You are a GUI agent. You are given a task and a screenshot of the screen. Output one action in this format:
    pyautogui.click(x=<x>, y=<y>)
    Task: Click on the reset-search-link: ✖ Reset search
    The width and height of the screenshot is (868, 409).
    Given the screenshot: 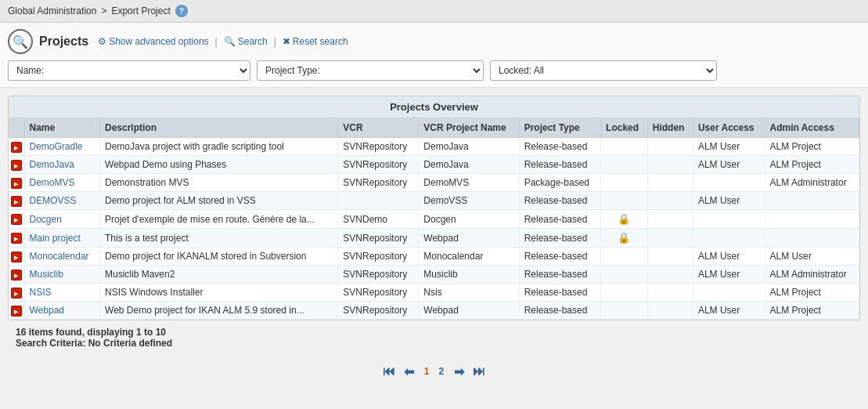 What is the action you would take?
    pyautogui.click(x=315, y=42)
    